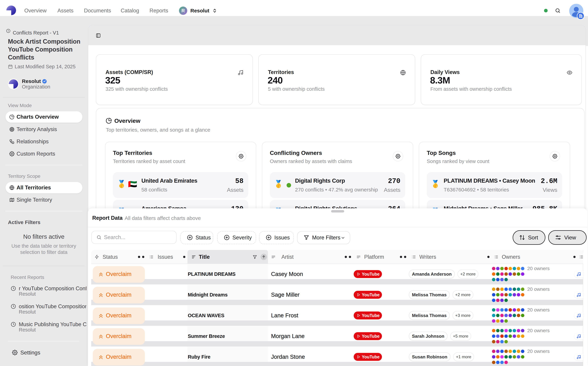 The height and width of the screenshot is (366, 588). What do you see at coordinates (183, 11) in the screenshot?
I see `svg-text: R` at bounding box center [183, 11].